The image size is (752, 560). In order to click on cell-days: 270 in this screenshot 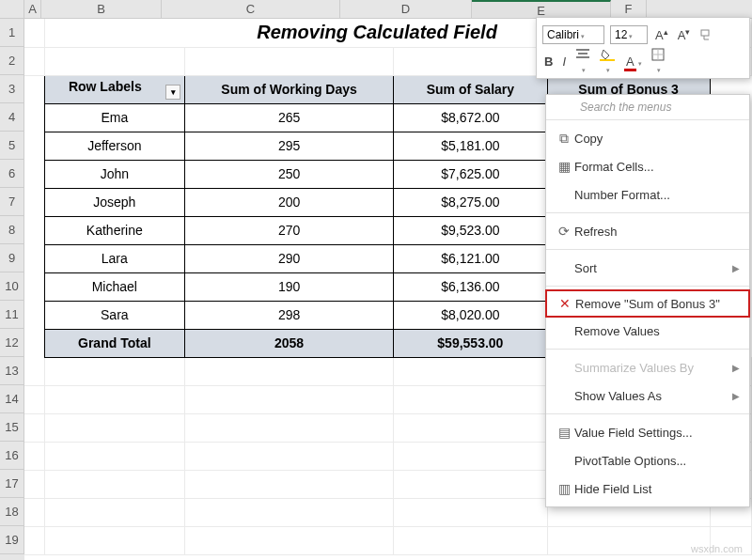, I will do `click(290, 230)`.